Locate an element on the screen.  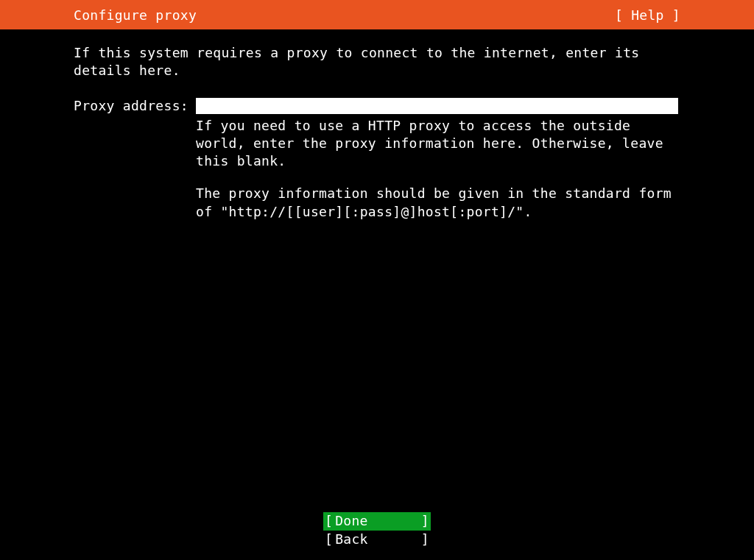
back-label: Back is located at coordinates (377, 539).